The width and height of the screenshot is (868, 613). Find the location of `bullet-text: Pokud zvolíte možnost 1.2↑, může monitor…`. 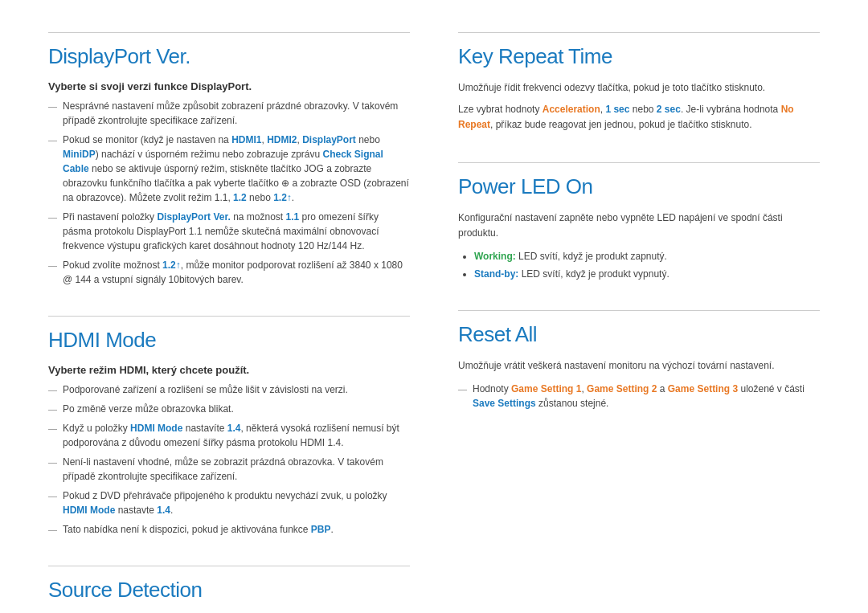

bullet-text: Pokud zvolíte možnost 1.2↑, může monitor… is located at coordinates (236, 272).